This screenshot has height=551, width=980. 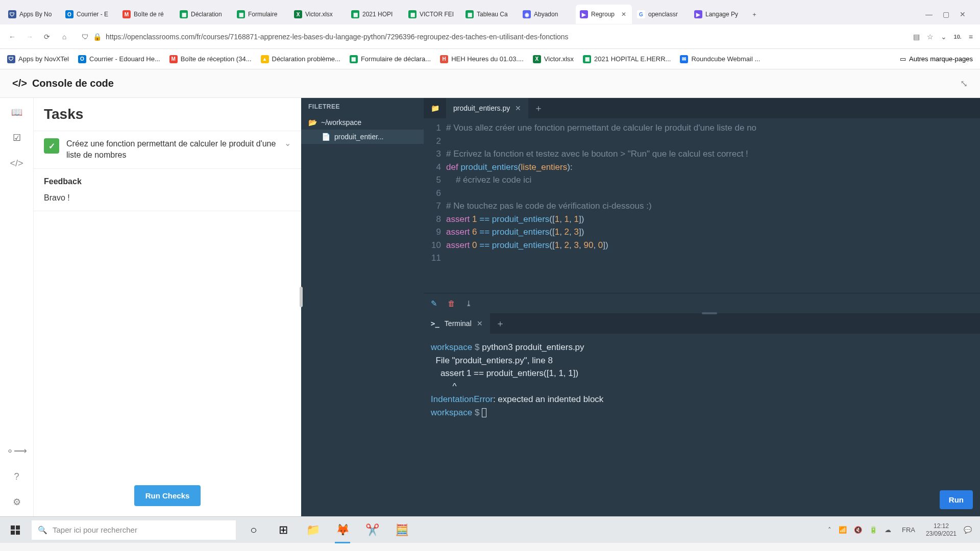 What do you see at coordinates (17, 163) in the screenshot?
I see `code-rail-icon: </>` at bounding box center [17, 163].